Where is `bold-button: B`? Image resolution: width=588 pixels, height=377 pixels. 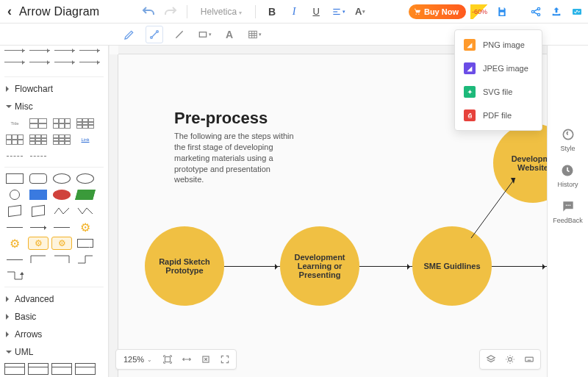
bold-button: B is located at coordinates (272, 12).